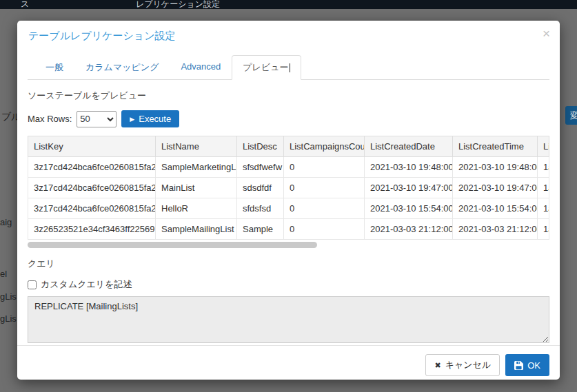 Image resolution: width=577 pixels, height=392 pixels. I want to click on table-header-row: ListKey ListName ListDesc ListCampaignsC…, so click(289, 147).